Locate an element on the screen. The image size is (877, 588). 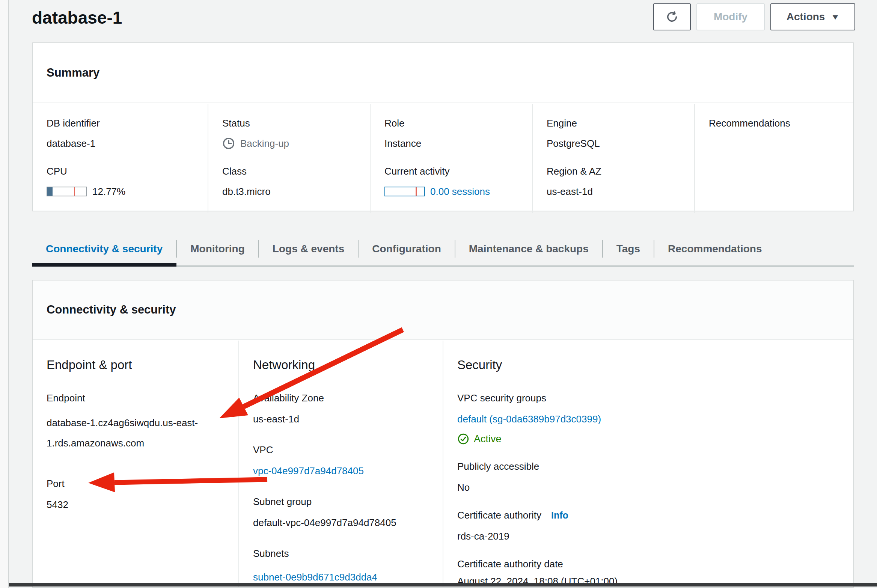
status-label: Status is located at coordinates (292, 123).